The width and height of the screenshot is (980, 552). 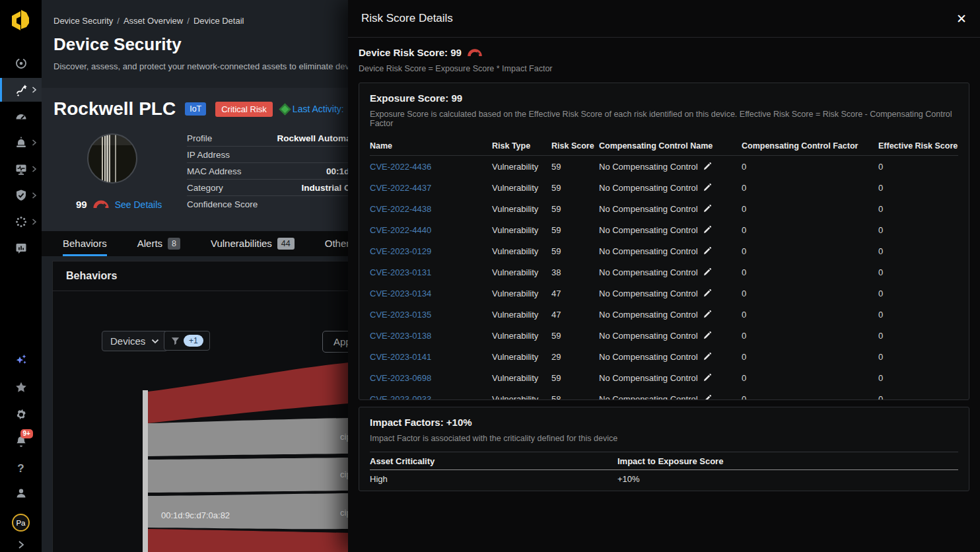 I want to click on cve-link: CVE-2023-0933, so click(x=431, y=397).